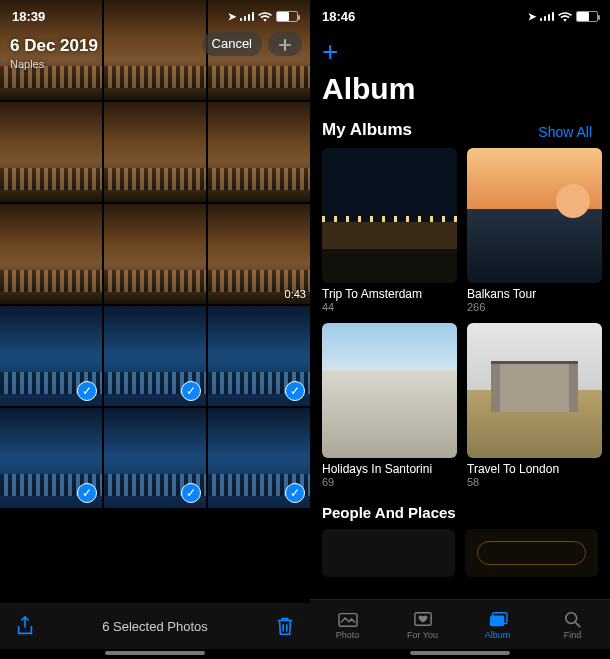  What do you see at coordinates (367, 130) in the screenshot?
I see `section-label: My Albums` at bounding box center [367, 130].